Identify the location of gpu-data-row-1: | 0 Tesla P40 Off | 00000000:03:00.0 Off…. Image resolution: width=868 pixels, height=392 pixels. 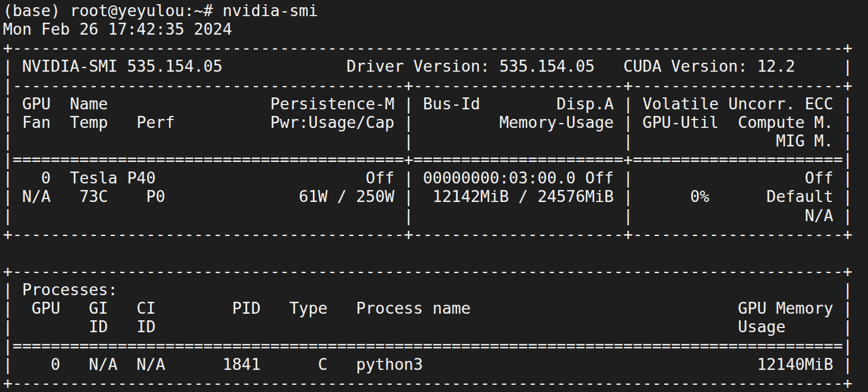
(435, 178).